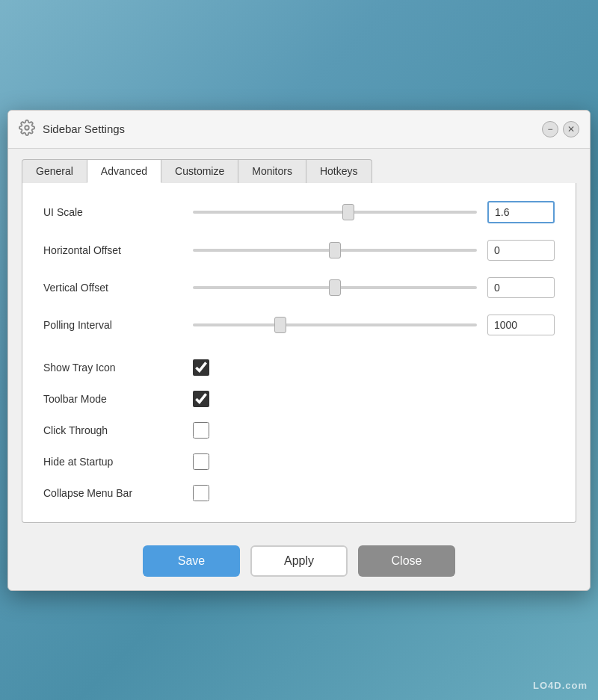 The width and height of the screenshot is (598, 700). Describe the element at coordinates (339, 171) in the screenshot. I see `tab-hotkeys: Hotkeys` at that location.